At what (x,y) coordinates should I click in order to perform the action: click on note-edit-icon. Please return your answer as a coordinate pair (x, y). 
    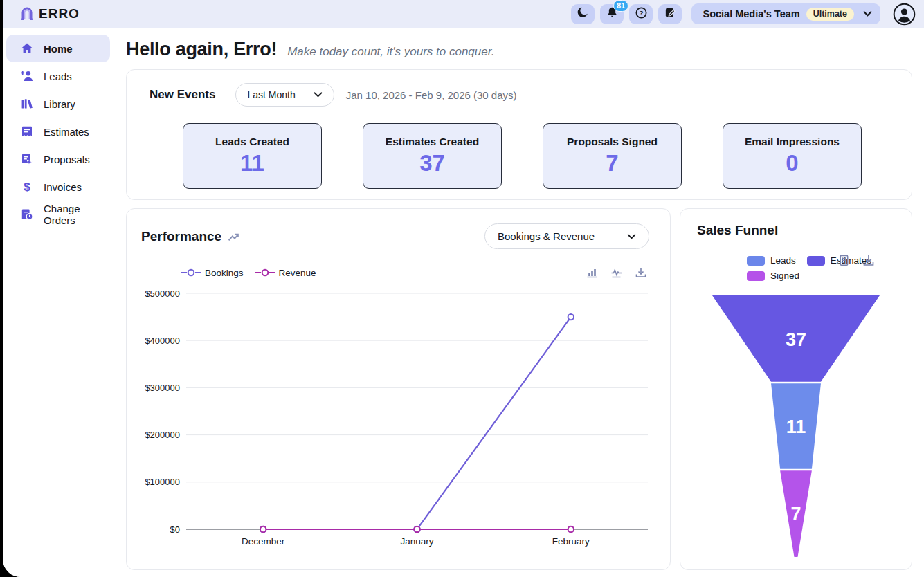
    Looking at the image, I should click on (670, 14).